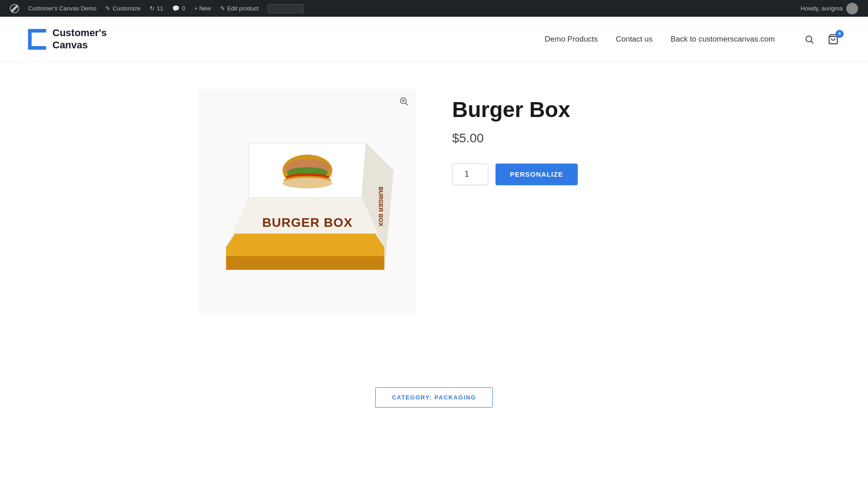 The image size is (868, 488). Describe the element at coordinates (809, 39) in the screenshot. I see `search-button` at that location.